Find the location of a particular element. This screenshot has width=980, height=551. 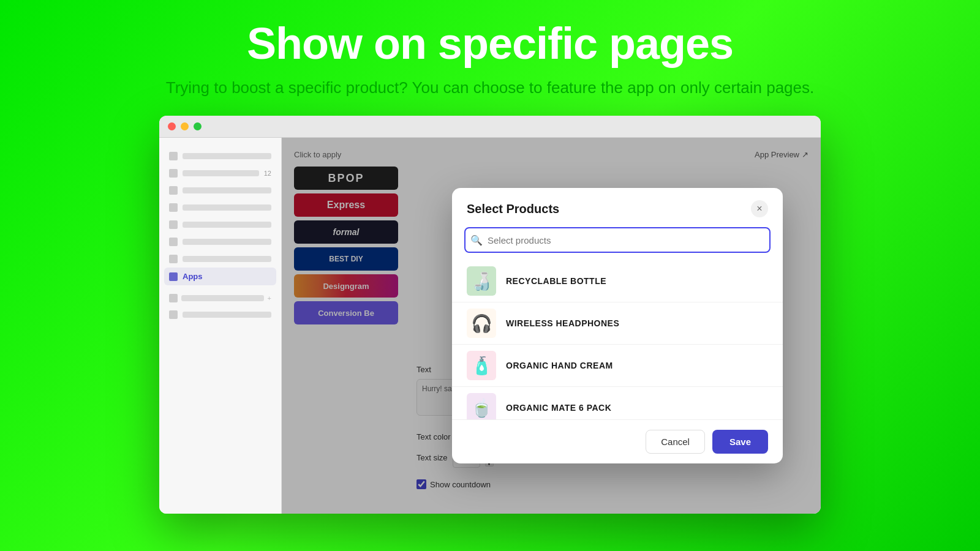

product-item: 🍶RECYCLABLE BOTTLE is located at coordinates (617, 282).